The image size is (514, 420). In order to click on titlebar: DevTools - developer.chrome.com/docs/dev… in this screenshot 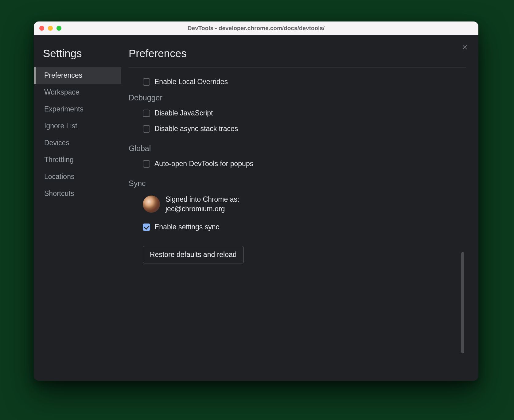, I will do `click(256, 28)`.